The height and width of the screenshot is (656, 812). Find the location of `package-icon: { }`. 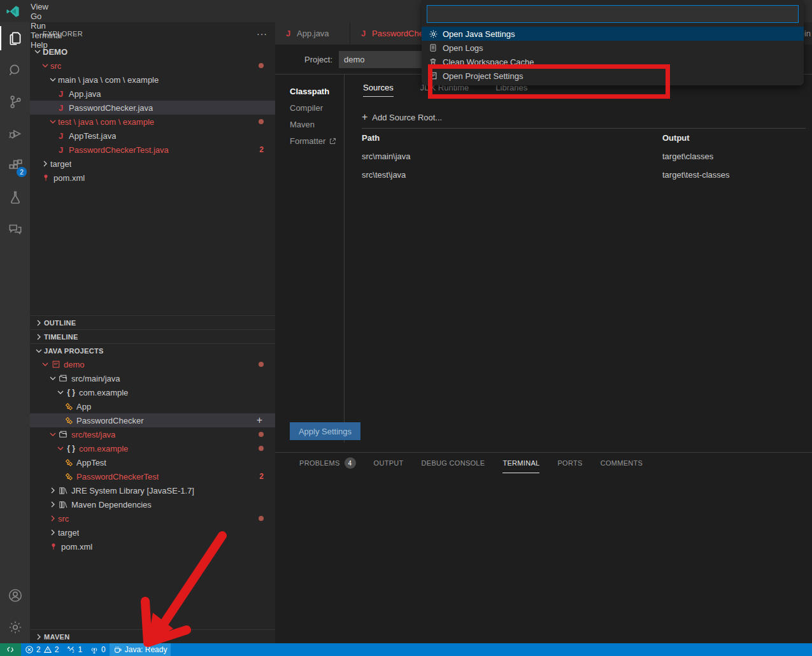

package-icon: { } is located at coordinates (71, 392).